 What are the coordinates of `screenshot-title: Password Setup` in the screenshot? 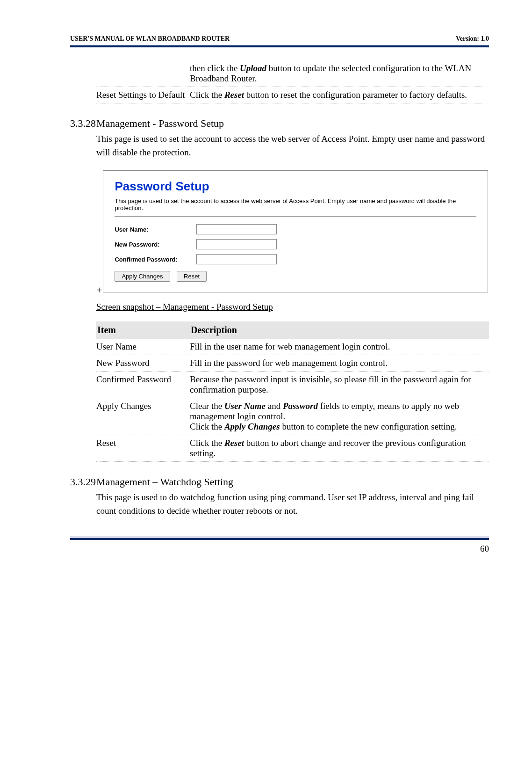 It's located at (295, 186).